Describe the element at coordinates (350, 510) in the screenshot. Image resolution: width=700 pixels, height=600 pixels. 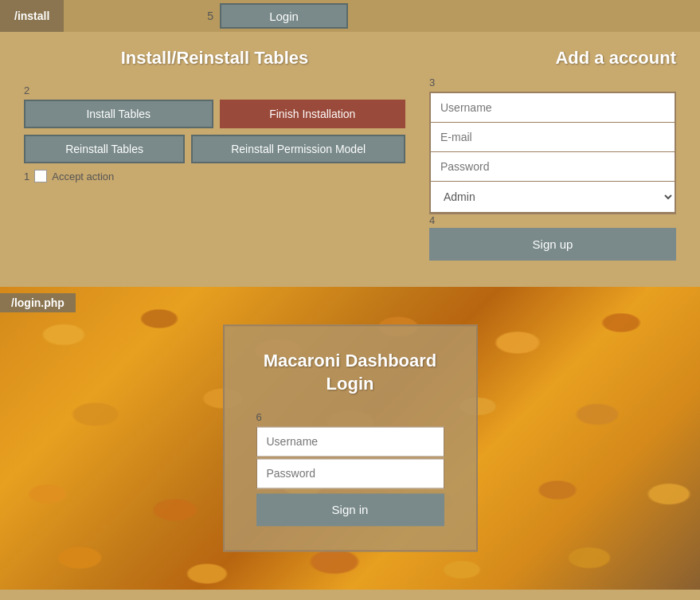
I see `signin-button: Sign in` at that location.